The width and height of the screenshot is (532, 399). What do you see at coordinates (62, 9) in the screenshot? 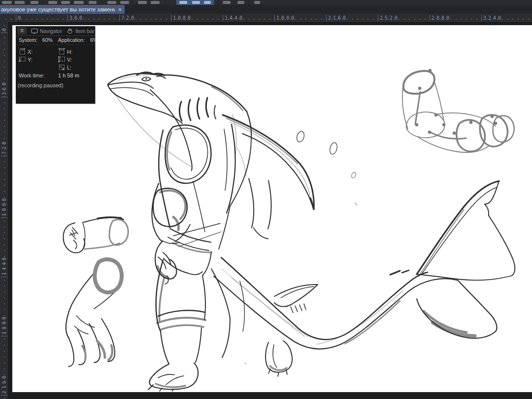
I see `document-tab: акуловое уже существует вы хотите замени…` at bounding box center [62, 9].